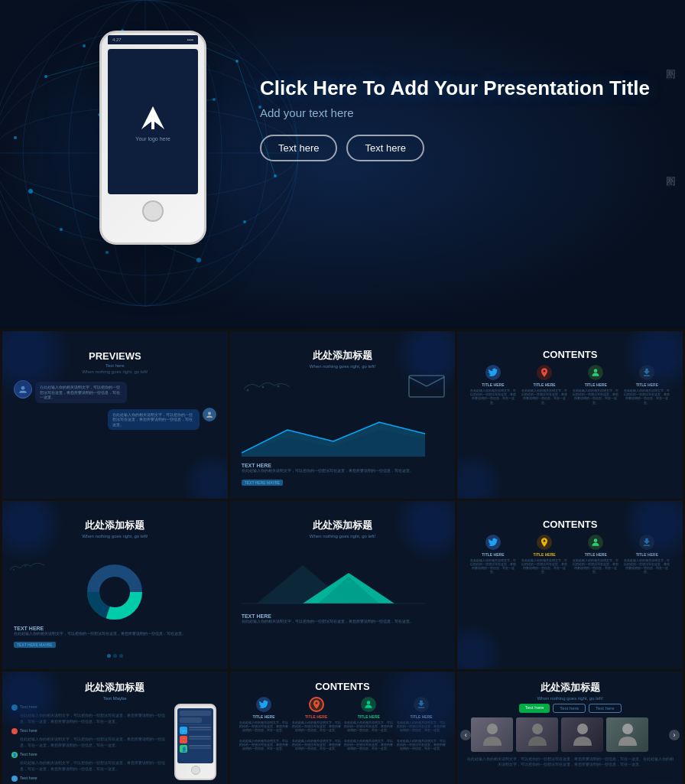  I want to click on slide2-text-maybe: TEXT HERE MAYBE, so click(263, 483).